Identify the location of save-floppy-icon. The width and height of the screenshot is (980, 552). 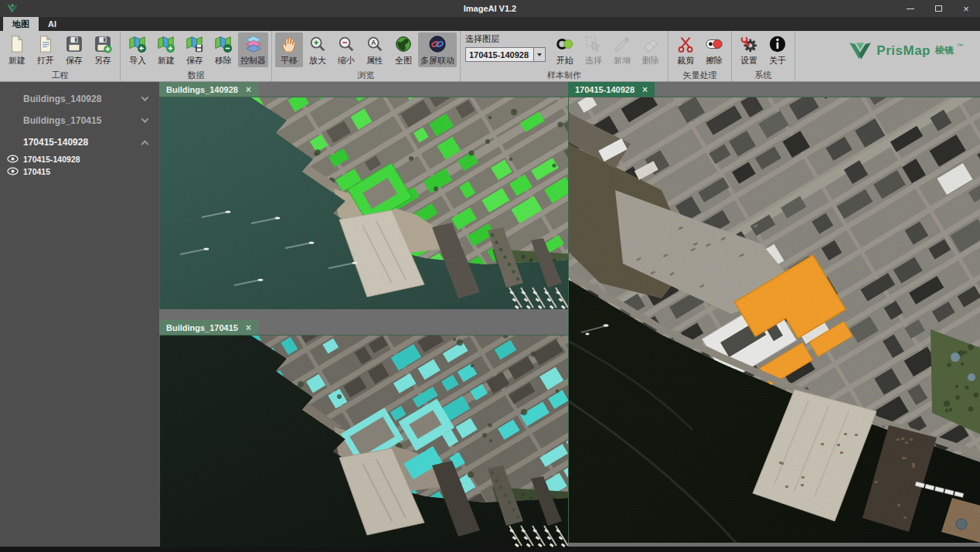
(74, 44).